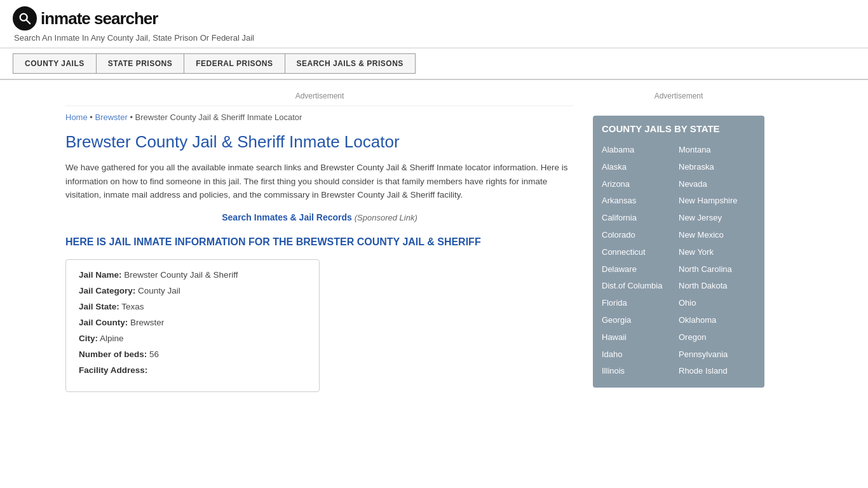 This screenshot has height=488, width=868. I want to click on state-link: New Hampshire, so click(717, 201).